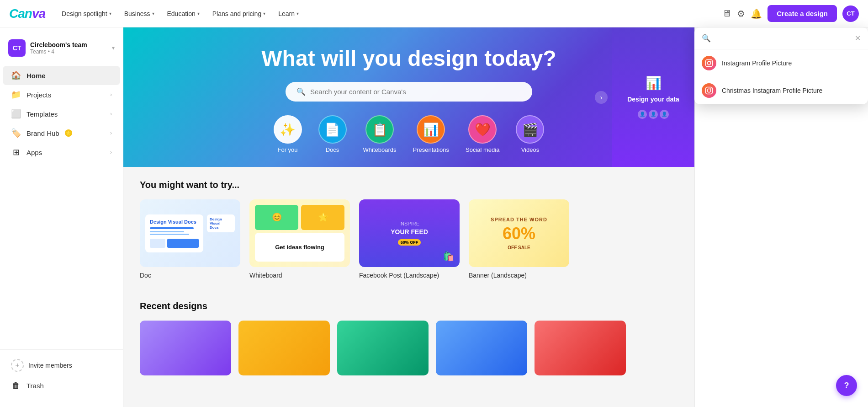  What do you see at coordinates (190, 239) in the screenshot?
I see `doc-card: Design Visual Docs` at bounding box center [190, 239].